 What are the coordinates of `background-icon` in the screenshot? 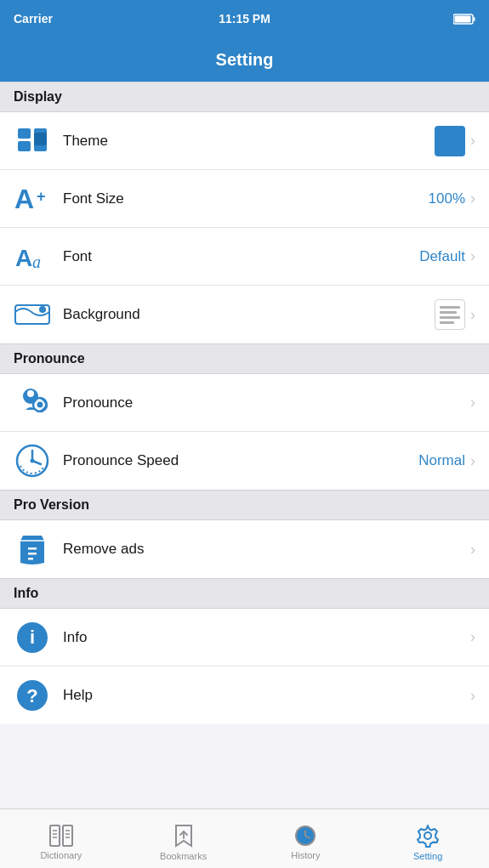 It's located at (32, 315).